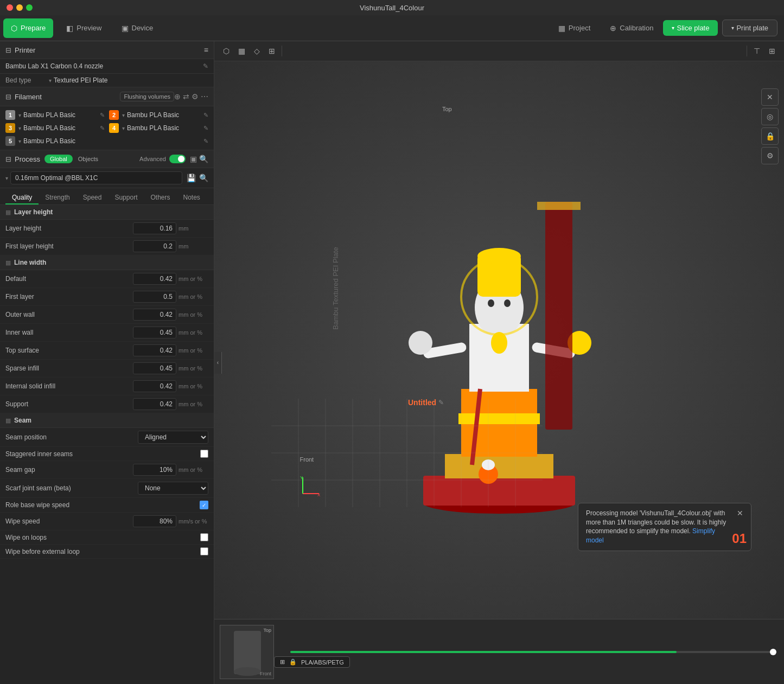 Image resolution: width=784 pixels, height=684 pixels. I want to click on layer-height-group-header: ▦ Layer height, so click(107, 213).